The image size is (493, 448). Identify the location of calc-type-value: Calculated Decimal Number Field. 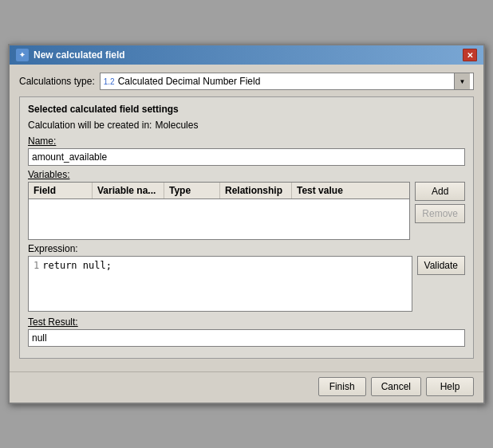
(190, 81).